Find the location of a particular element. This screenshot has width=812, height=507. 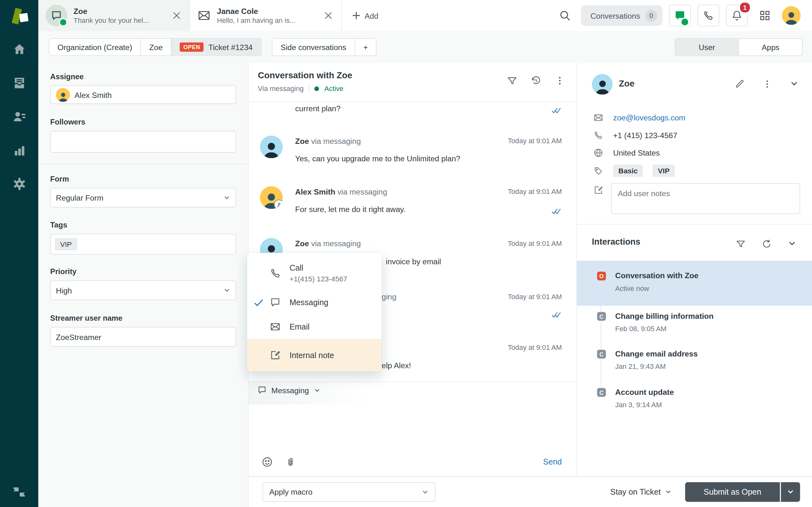

assignee-field: Alex Smith is located at coordinates (143, 95).